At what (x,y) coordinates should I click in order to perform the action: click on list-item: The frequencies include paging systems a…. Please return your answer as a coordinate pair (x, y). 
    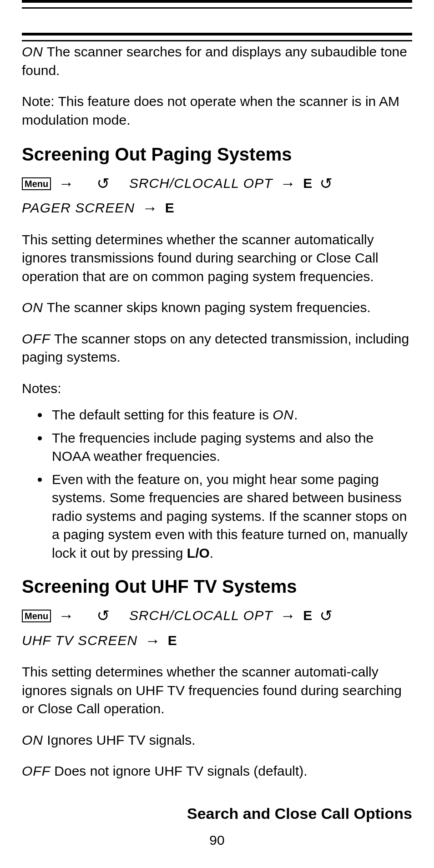
    Looking at the image, I should click on (231, 448).